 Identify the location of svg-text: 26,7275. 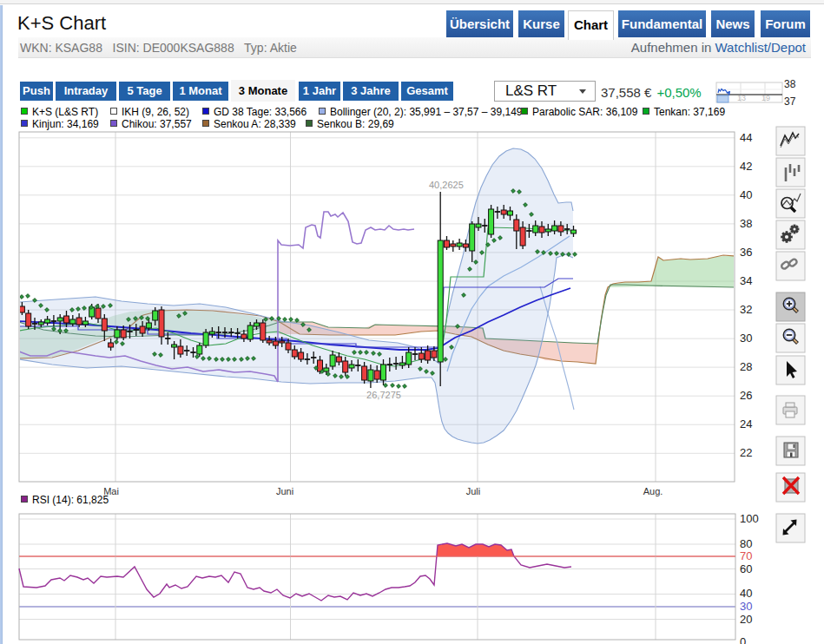
(384, 395).